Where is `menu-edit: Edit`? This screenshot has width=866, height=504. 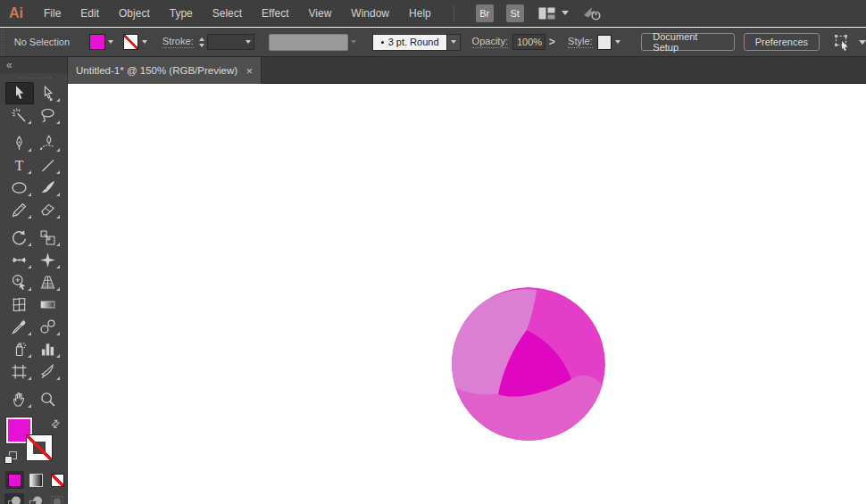 menu-edit: Edit is located at coordinates (89, 13).